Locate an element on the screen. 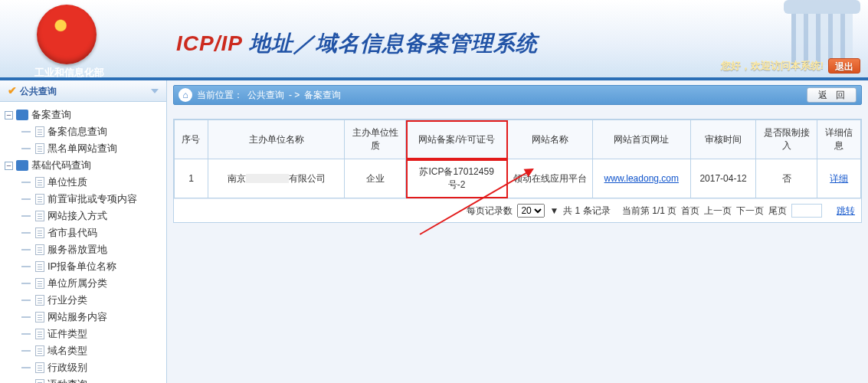  pager-page-input is located at coordinates (807, 211).